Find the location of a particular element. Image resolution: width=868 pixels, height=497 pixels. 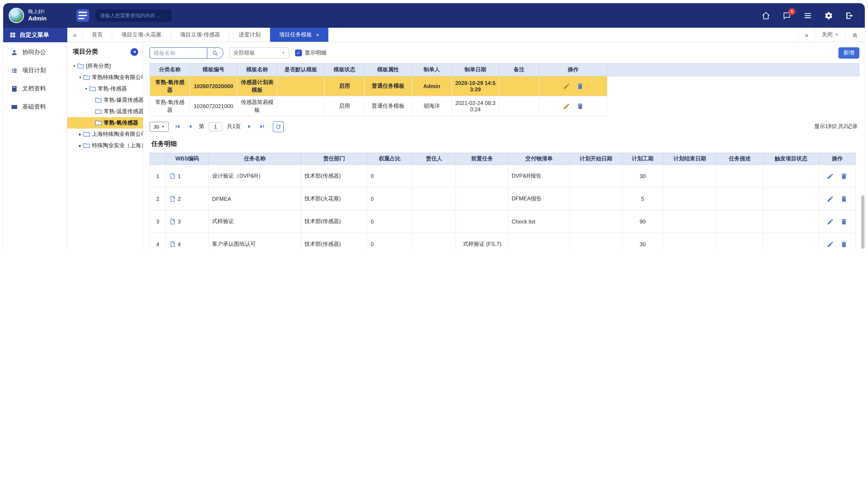

task-col-header: 责任人 is located at coordinates (434, 159).